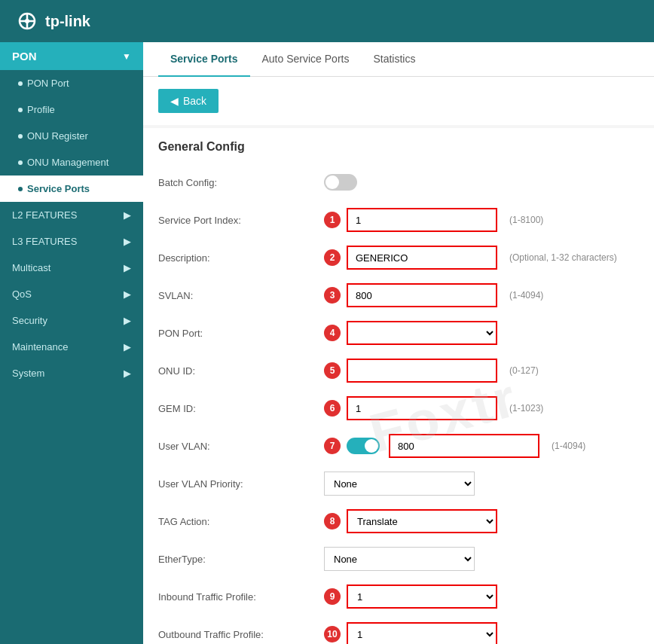 This screenshot has width=654, height=644. I want to click on sidebar-item-onu-register: ONU Register, so click(72, 136).